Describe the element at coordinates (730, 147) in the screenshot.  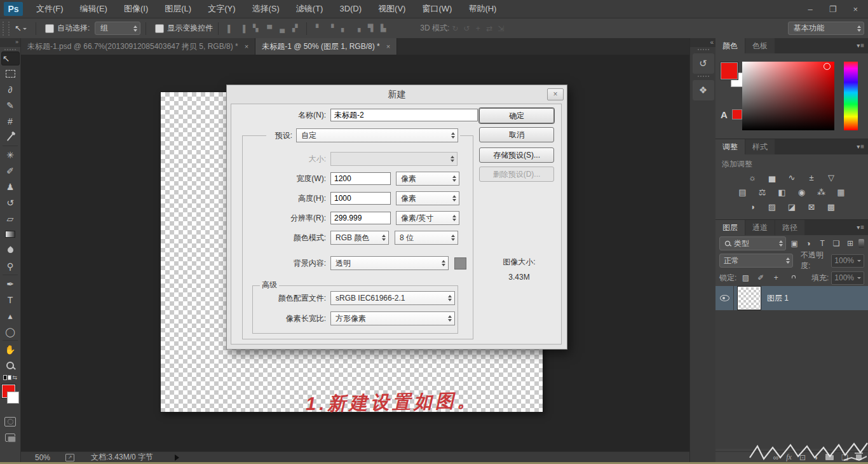
I see `tab-adjustments: 调整` at that location.